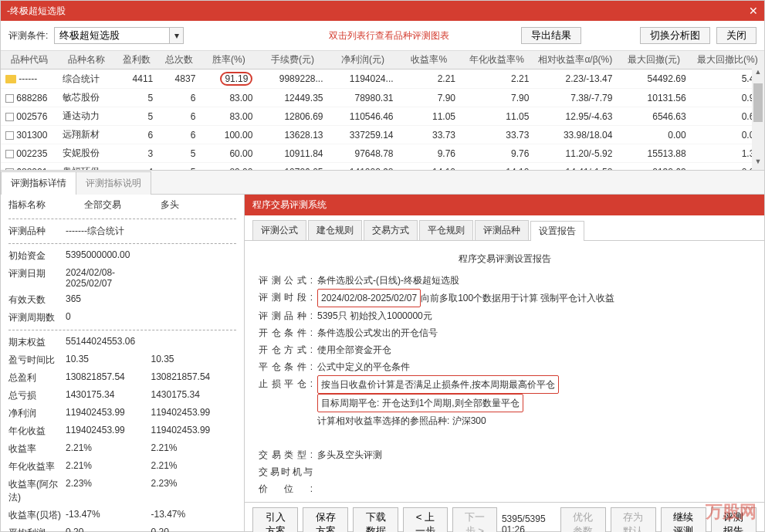  I want to click on window-title: -终极超短选股, so click(36, 11).